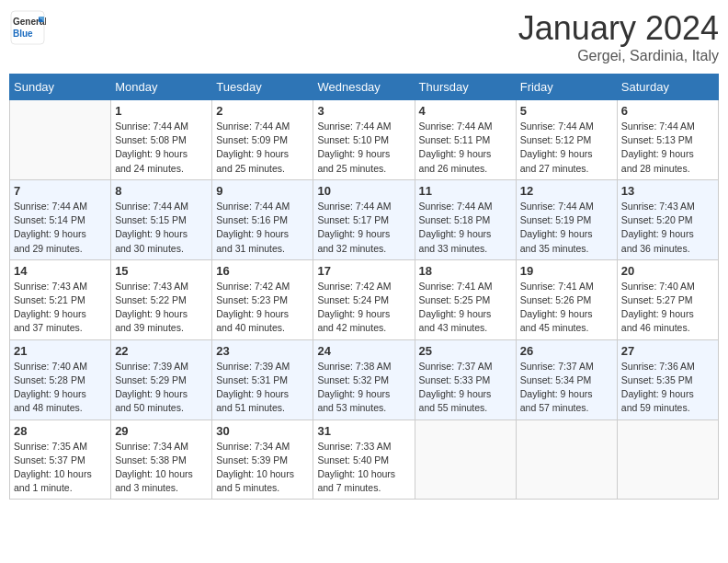  Describe the element at coordinates (61, 460) in the screenshot. I see `calendar-day-cell: 28Sunrise: 7:35 AMSunset: 5:37 PMDayligh…` at that location.